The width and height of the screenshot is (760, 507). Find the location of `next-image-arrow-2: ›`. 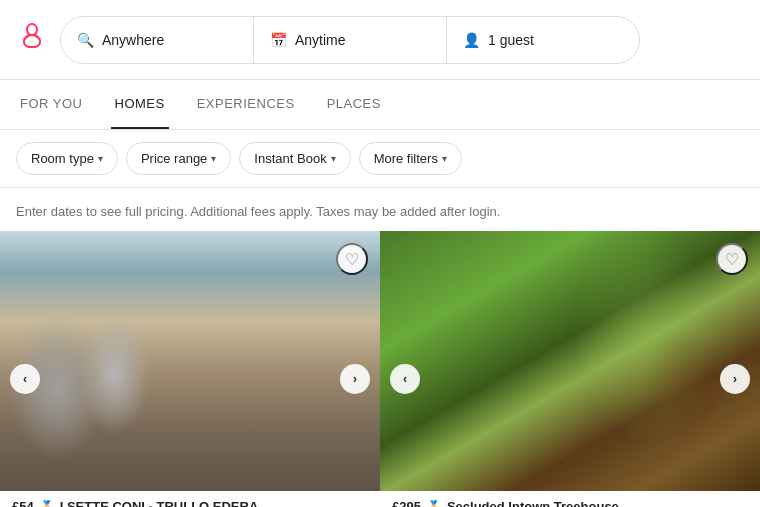

next-image-arrow-2: › is located at coordinates (735, 379).